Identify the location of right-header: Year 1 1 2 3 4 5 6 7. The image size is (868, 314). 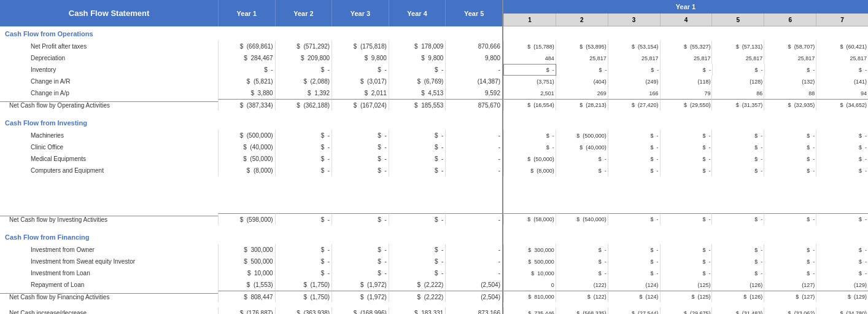
(686, 14).